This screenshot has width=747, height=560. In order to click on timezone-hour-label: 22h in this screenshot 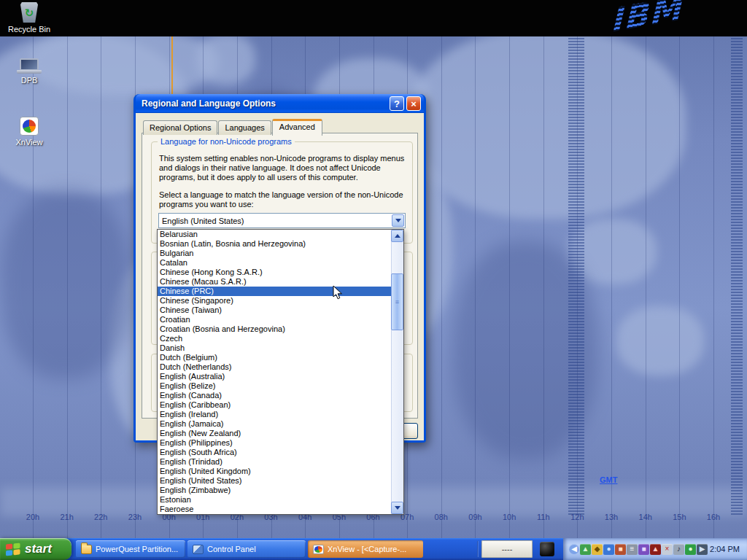, I will do `click(101, 517)`.